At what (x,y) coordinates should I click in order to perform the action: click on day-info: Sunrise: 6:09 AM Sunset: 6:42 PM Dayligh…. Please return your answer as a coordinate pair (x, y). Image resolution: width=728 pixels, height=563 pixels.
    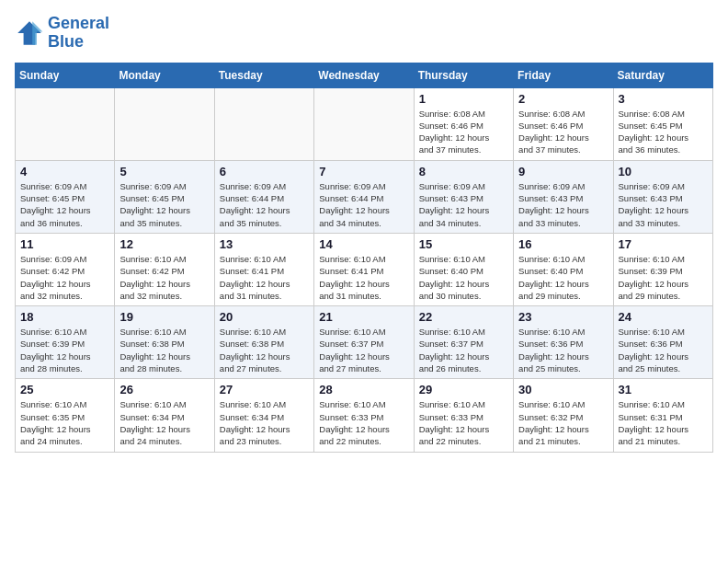
    Looking at the image, I should click on (64, 278).